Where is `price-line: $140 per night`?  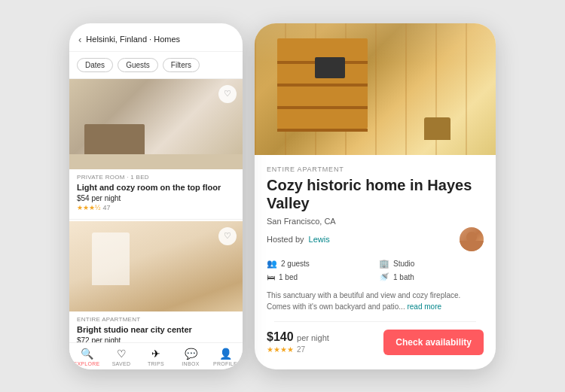 price-line: $140 per night is located at coordinates (298, 337).